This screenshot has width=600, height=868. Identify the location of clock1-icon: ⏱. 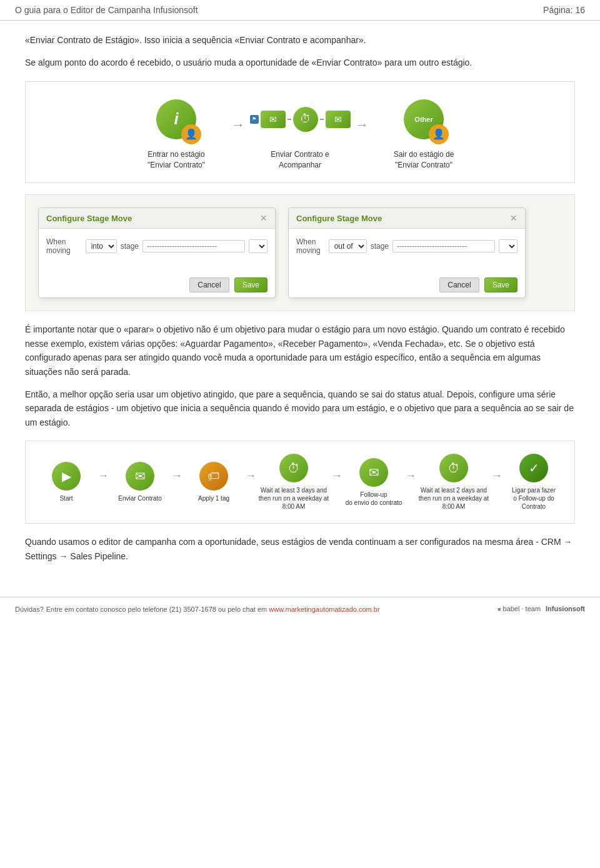
(294, 468).